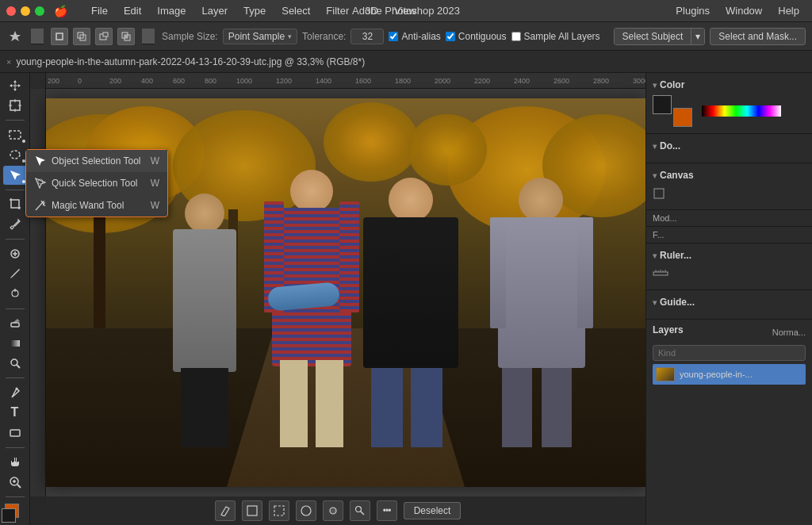  What do you see at coordinates (730, 305) in the screenshot?
I see `guides-panel: ▾ Guide...` at bounding box center [730, 305].